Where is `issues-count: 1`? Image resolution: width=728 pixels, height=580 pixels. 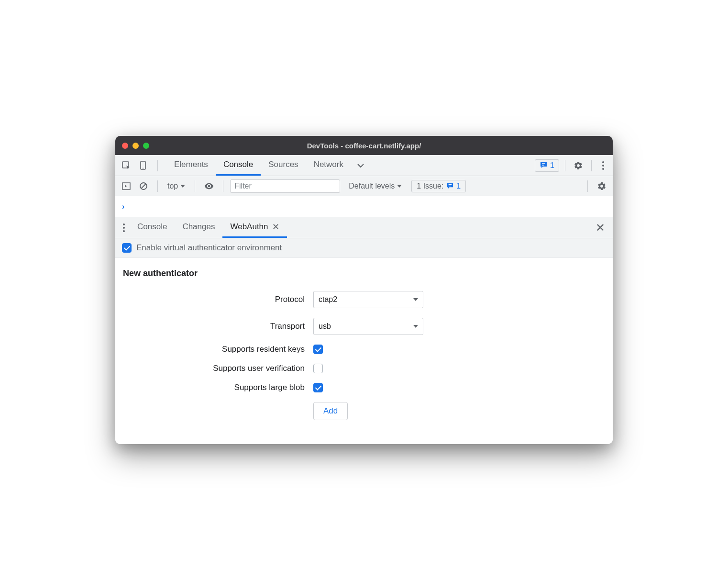
issues-count: 1 is located at coordinates (458, 186).